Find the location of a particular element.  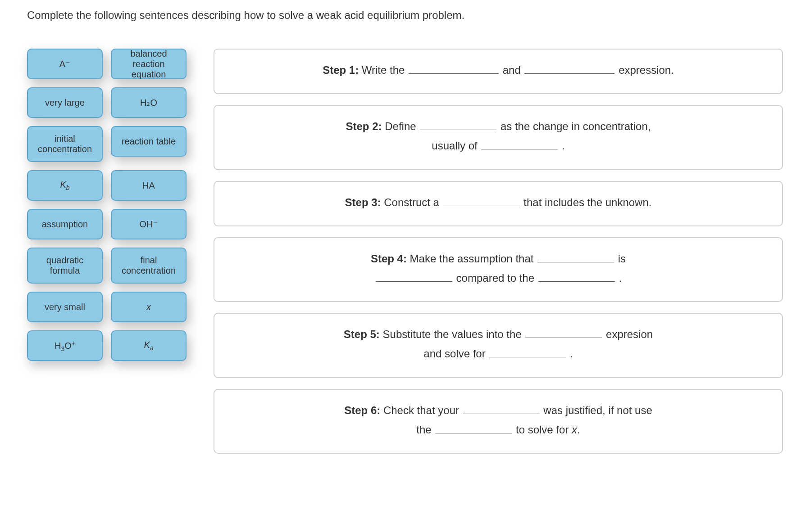

step-6-t1: Check that your is located at coordinates (421, 410).